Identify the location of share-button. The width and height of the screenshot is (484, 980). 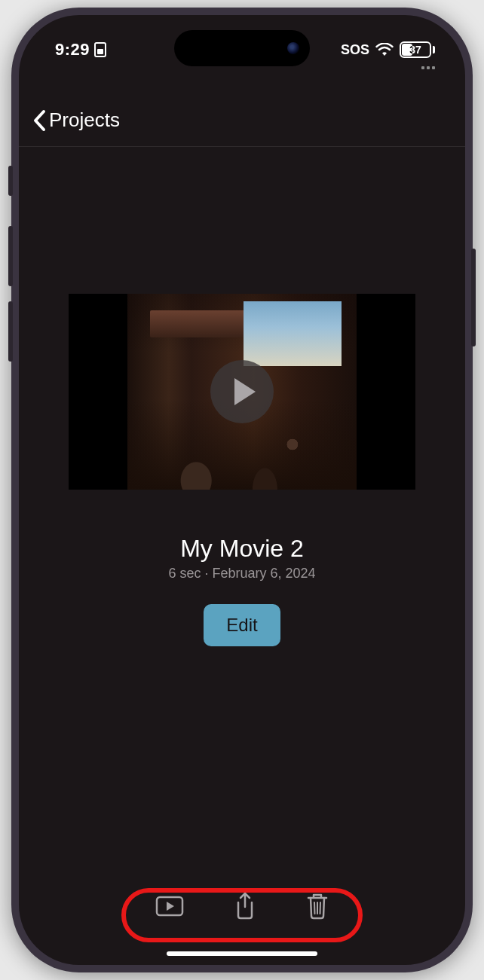
(245, 907).